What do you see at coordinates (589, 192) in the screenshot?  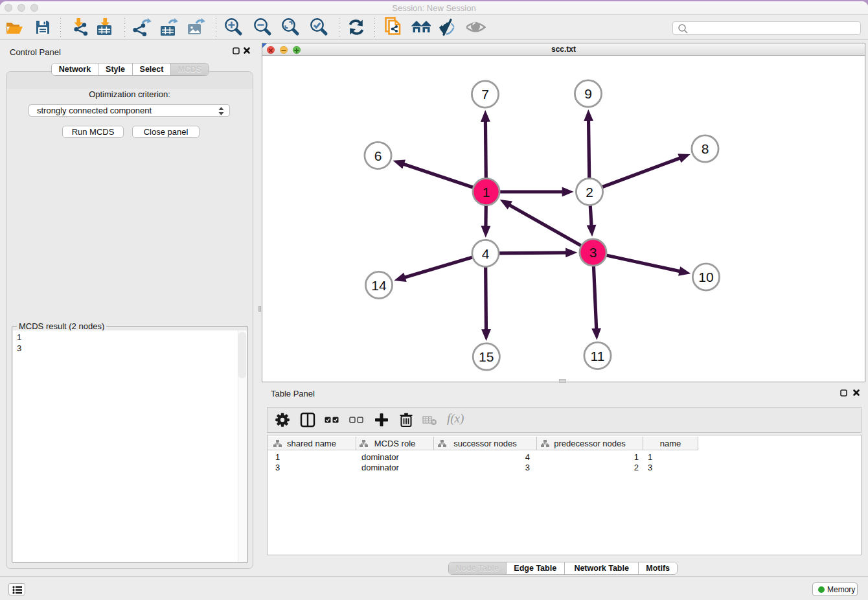 I see `svg-text: 2` at bounding box center [589, 192].